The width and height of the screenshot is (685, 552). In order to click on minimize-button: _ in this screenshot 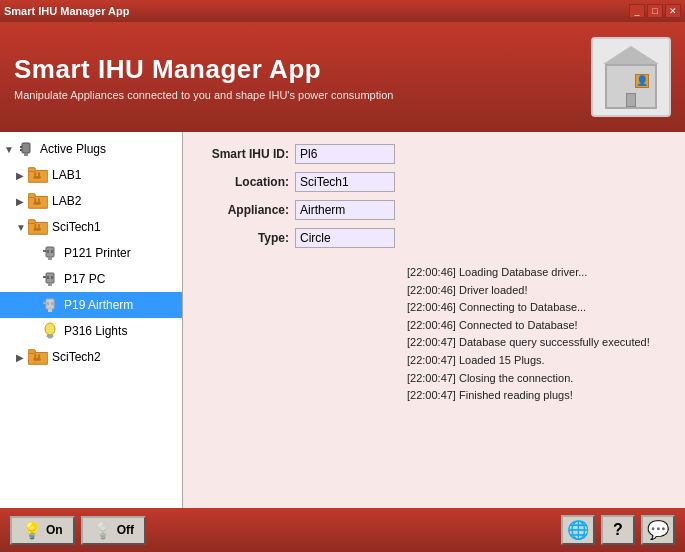, I will do `click(637, 11)`.